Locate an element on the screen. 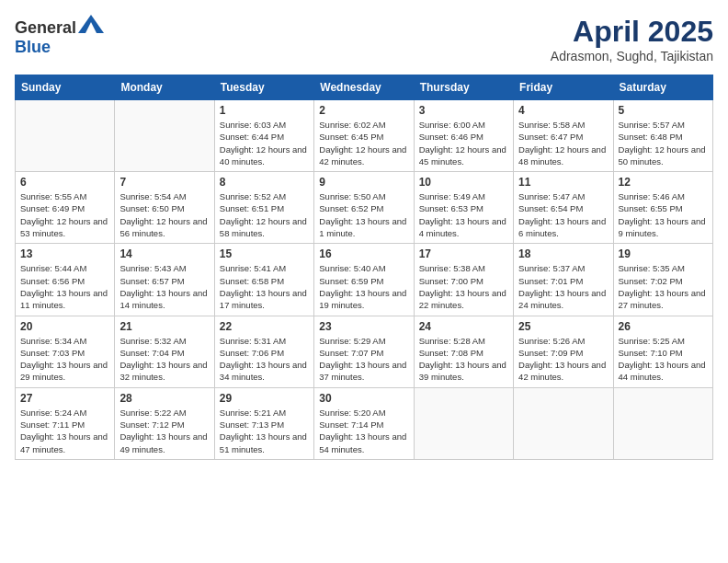 Image resolution: width=728 pixels, height=563 pixels. day-info: Sunrise: 5:26 AM Sunset: 7:09 PM Dayligh… is located at coordinates (563, 359).